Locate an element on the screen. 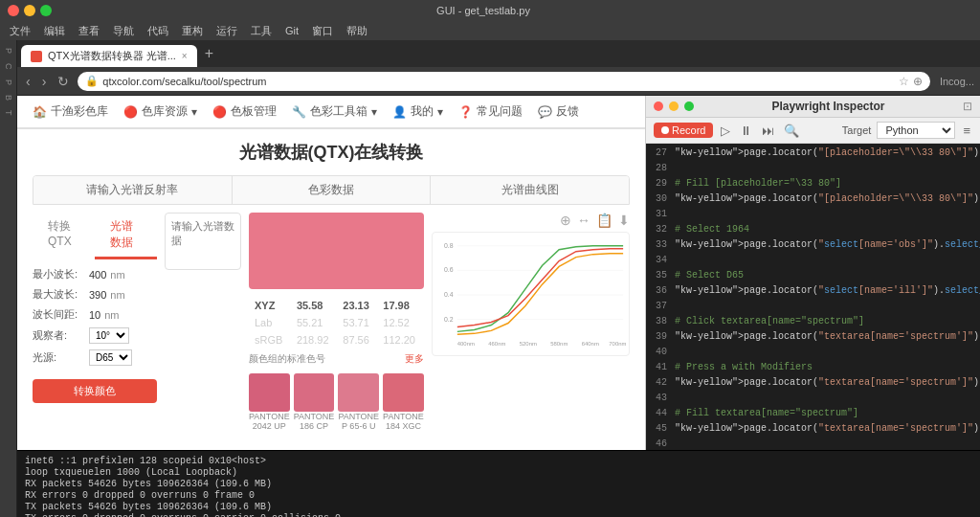  menu-edit: 编辑 is located at coordinates (55, 31).